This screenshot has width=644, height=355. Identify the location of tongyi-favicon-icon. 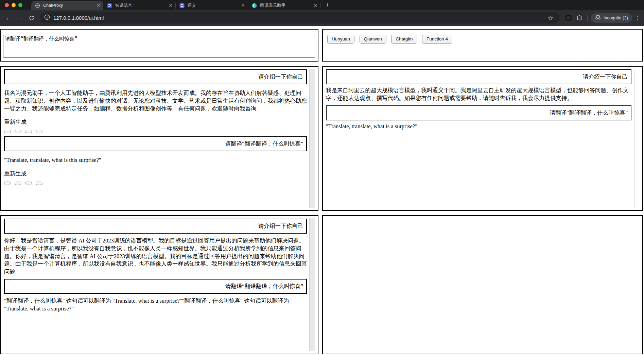
(182, 5).